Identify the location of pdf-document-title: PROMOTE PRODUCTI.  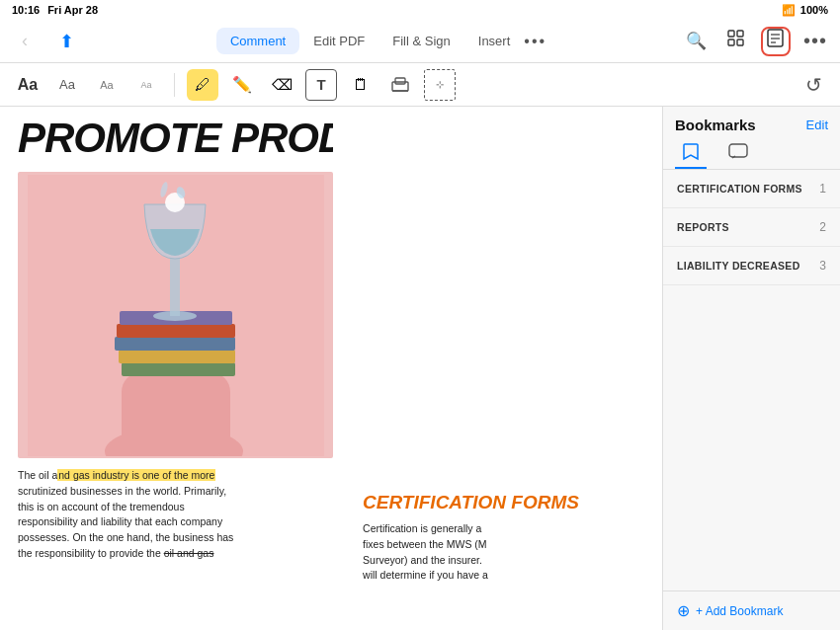
(176, 139).